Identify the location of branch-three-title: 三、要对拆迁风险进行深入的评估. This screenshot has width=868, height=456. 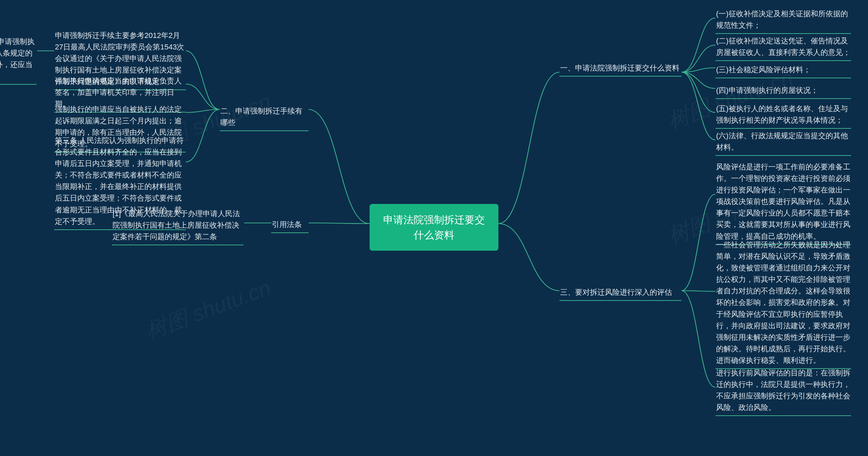
(620, 293).